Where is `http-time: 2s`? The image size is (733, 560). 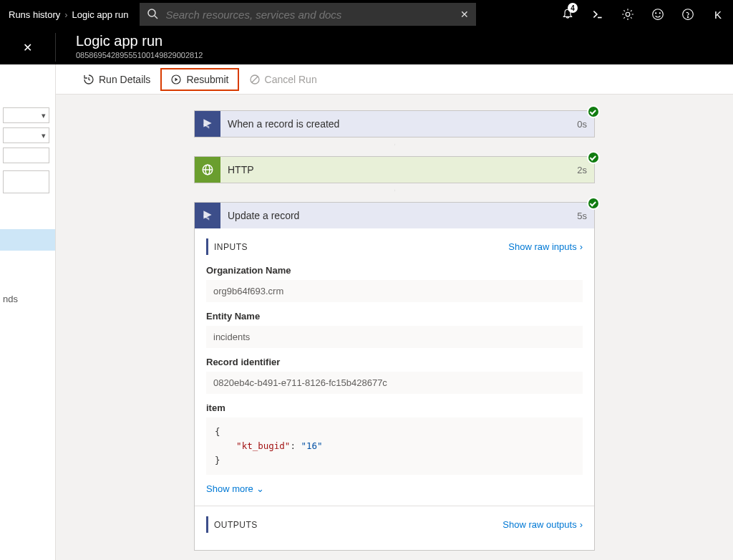
http-time: 2s is located at coordinates (582, 170).